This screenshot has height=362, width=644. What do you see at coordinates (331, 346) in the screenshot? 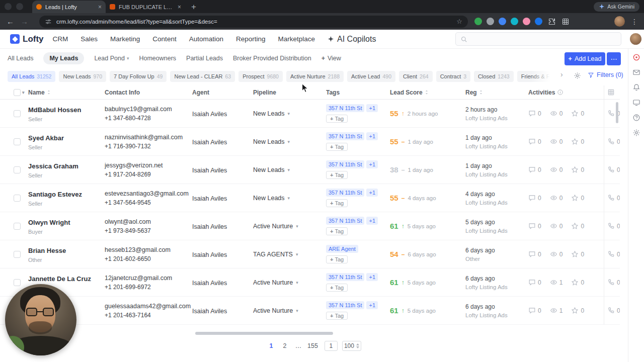
I see `page-input: 1` at bounding box center [331, 346].